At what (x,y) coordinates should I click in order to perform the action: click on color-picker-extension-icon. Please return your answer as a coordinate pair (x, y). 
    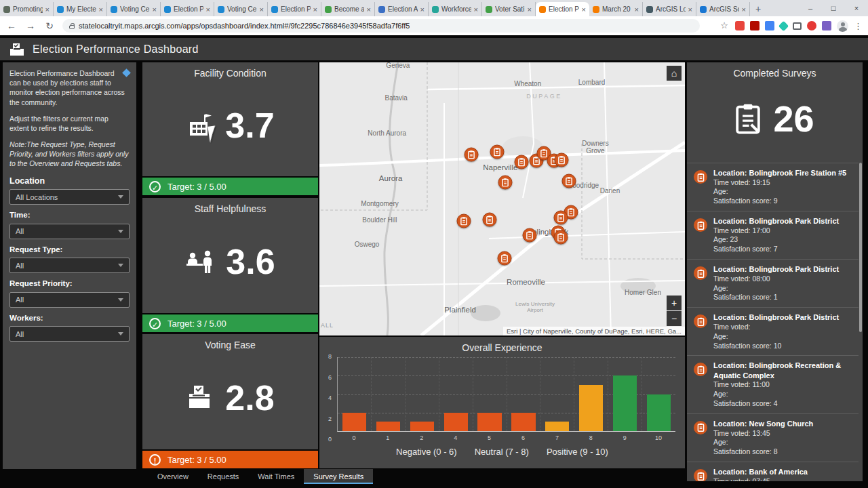
    Looking at the image, I should click on (770, 26).